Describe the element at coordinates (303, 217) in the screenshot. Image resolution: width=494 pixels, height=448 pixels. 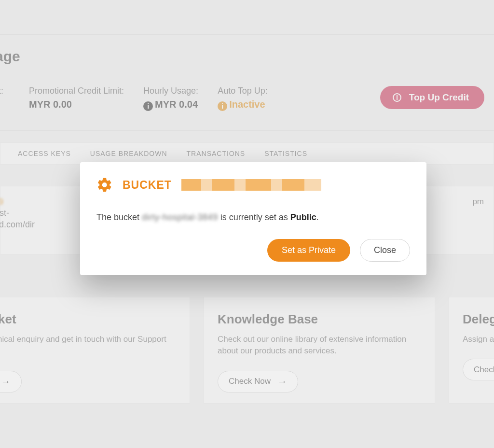
I see `modal-body-state: Public` at that location.